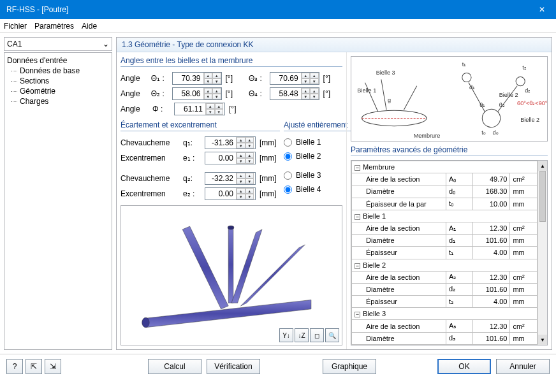  I want to click on menu-help: Aide, so click(89, 26).